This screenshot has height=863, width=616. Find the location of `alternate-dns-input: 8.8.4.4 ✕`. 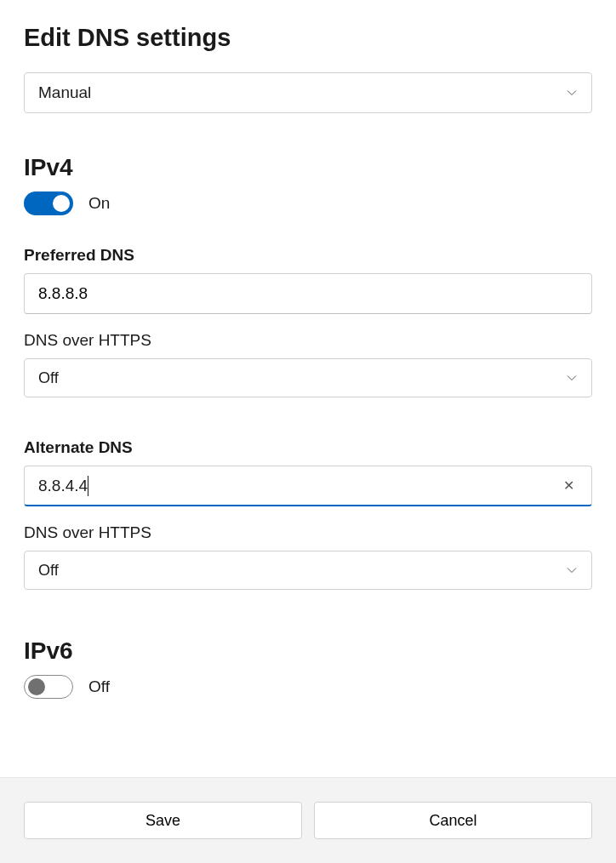

alternate-dns-input: 8.8.4.4 ✕ is located at coordinates (308, 486).